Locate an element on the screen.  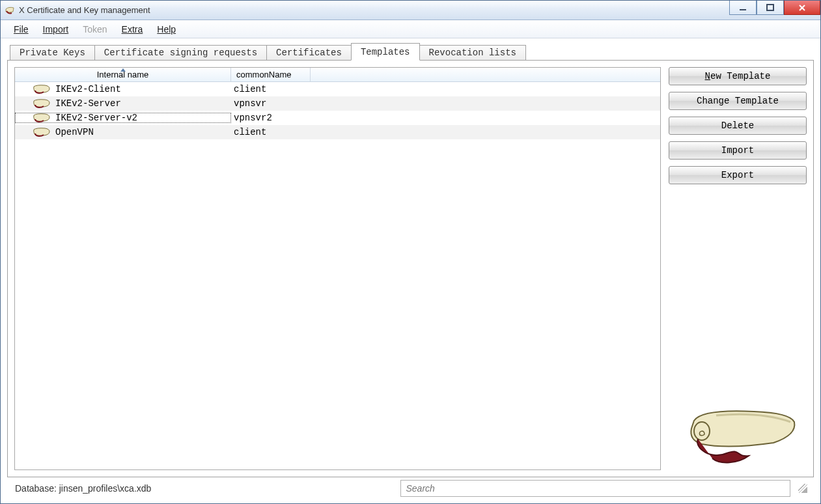
table-row: IKEv2-Clientclient is located at coordinates (337, 89).